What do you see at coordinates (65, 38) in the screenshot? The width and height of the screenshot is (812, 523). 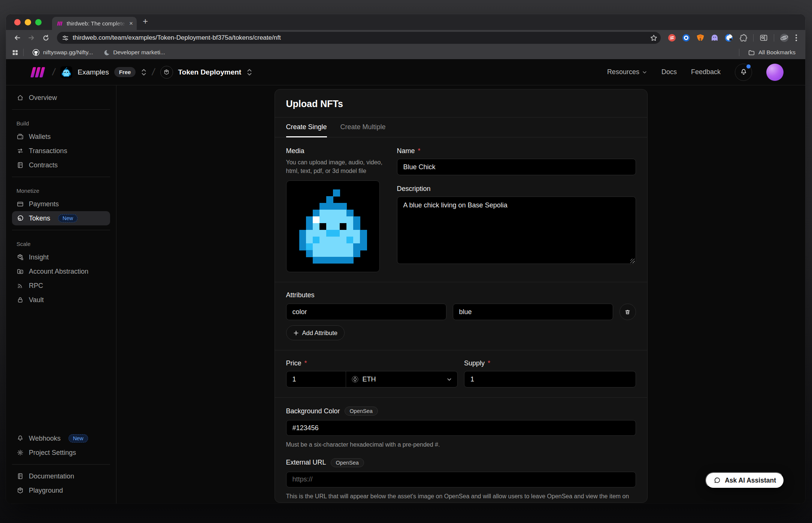 I see `site-settings-icon` at bounding box center [65, 38].